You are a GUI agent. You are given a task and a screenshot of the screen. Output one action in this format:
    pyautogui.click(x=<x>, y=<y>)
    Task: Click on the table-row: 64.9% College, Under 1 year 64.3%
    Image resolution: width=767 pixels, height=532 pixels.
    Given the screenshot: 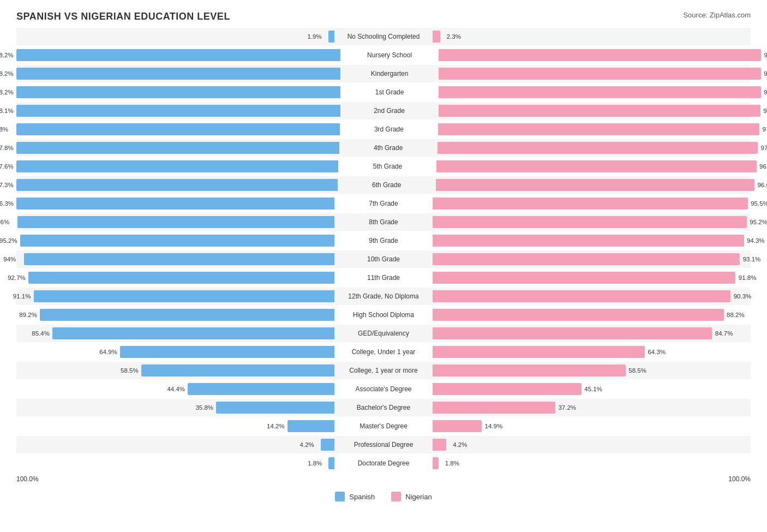 What is the action you would take?
    pyautogui.click(x=384, y=352)
    